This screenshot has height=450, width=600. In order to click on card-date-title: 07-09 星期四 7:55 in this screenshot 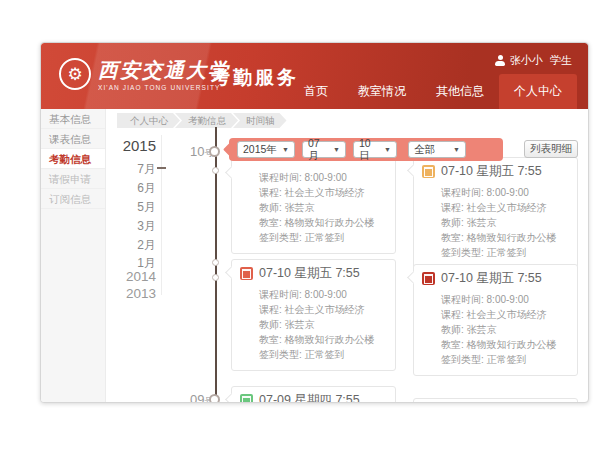, I will do `click(310, 398)`.